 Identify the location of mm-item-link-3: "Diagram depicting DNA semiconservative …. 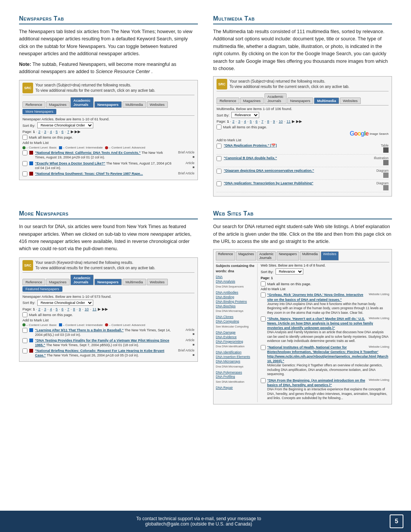
(294, 171).